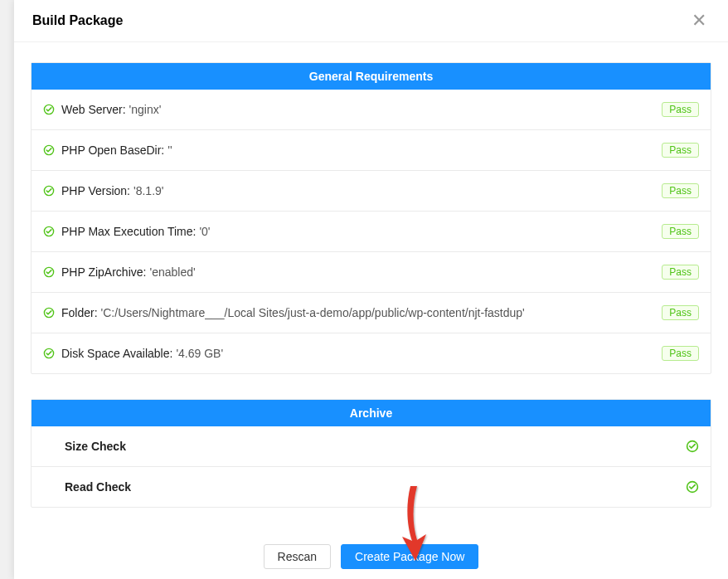 The height and width of the screenshot is (579, 728). Describe the element at coordinates (371, 22) in the screenshot. I see `modal-header: Build Package ✕` at that location.